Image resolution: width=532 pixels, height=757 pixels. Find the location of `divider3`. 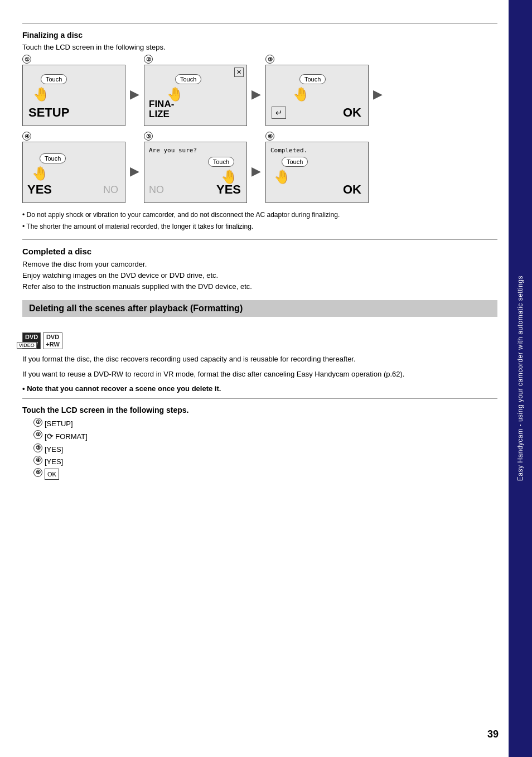

divider3 is located at coordinates (260, 398).